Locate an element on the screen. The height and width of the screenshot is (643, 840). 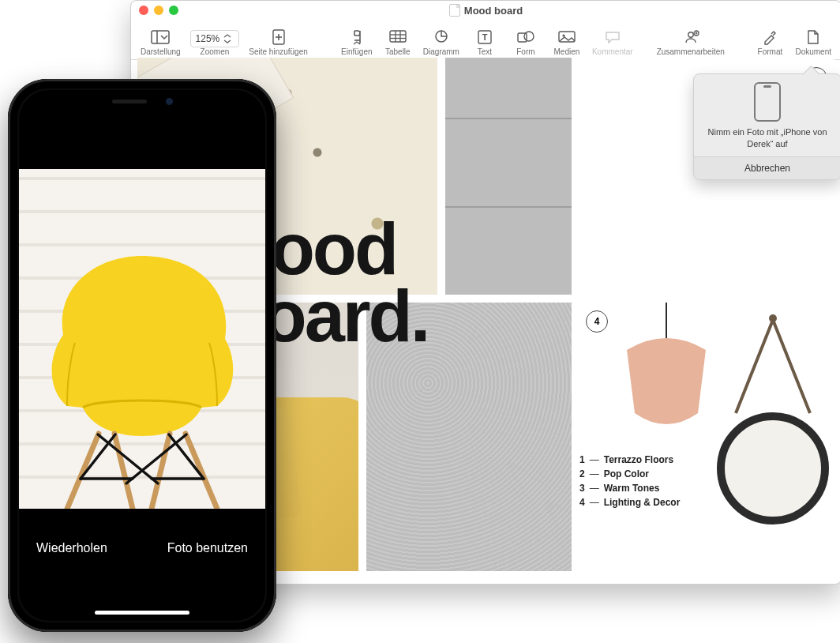
toolbar-collaborate-label: Zusammenarbeiten is located at coordinates (691, 52).